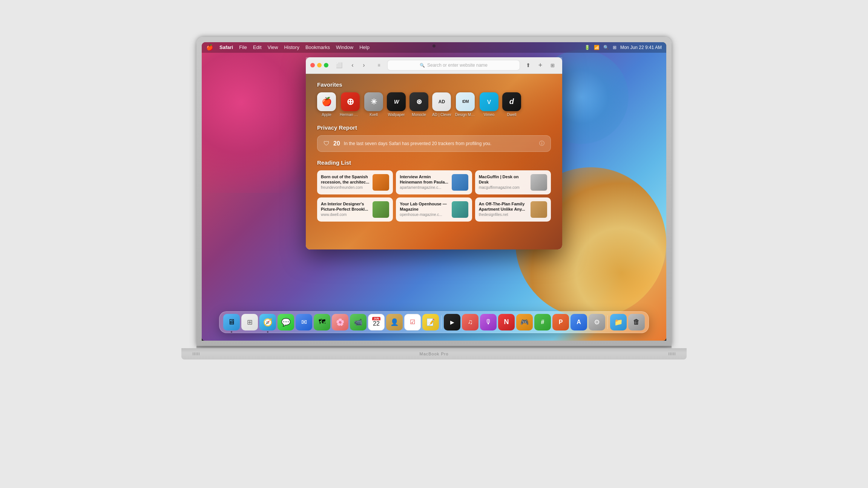 The width and height of the screenshot is (868, 488). What do you see at coordinates (512, 105) in the screenshot?
I see `favorite-dwell: d Dwell` at bounding box center [512, 105].